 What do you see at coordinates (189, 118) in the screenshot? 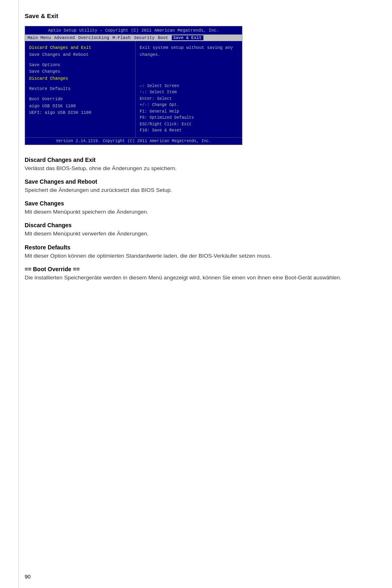
I see `key-f6-defaults: F6: Optimized Defaults` at bounding box center [189, 118].